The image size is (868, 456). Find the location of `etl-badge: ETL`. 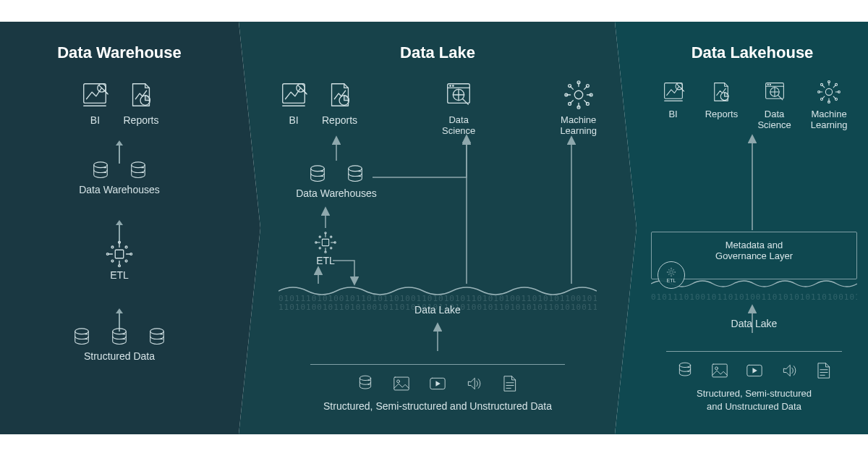

etl-badge: ETL is located at coordinates (671, 275).